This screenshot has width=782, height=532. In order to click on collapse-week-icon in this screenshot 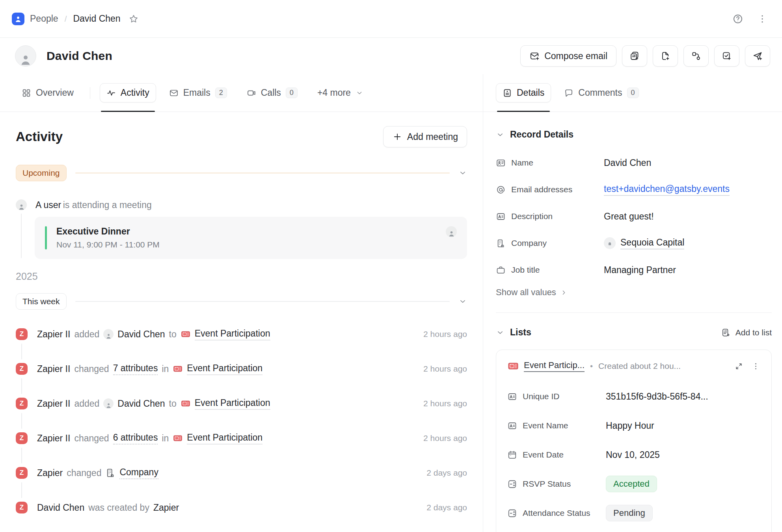, I will do `click(463, 301)`.